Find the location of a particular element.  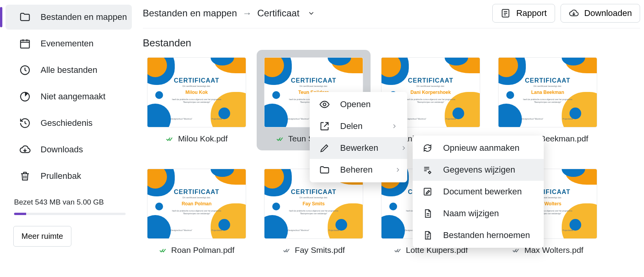

download-button: Downloaden is located at coordinates (600, 13).